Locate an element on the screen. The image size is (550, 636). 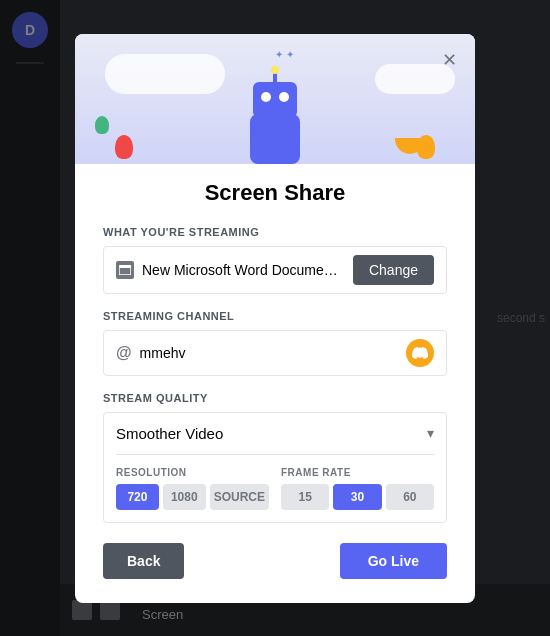
robot-antenna-tip is located at coordinates (275, 70).